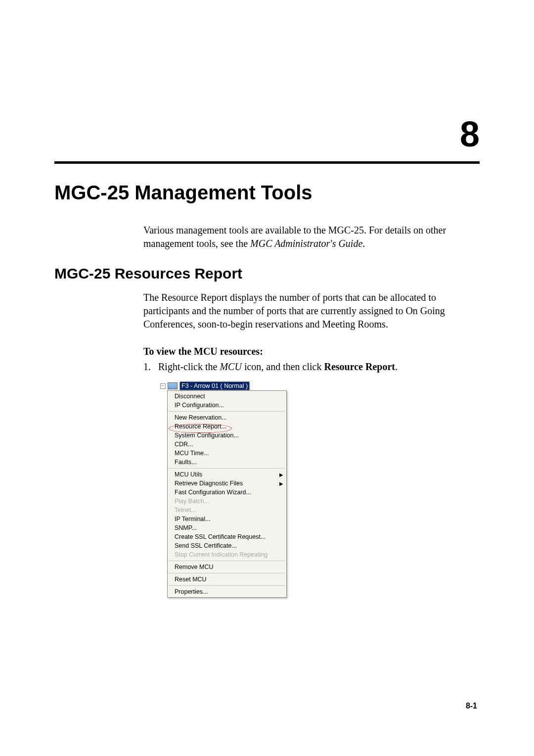 The image size is (534, 756). I want to click on step-1: 1. Right-click the MCU icon, and then cl…, so click(312, 367).